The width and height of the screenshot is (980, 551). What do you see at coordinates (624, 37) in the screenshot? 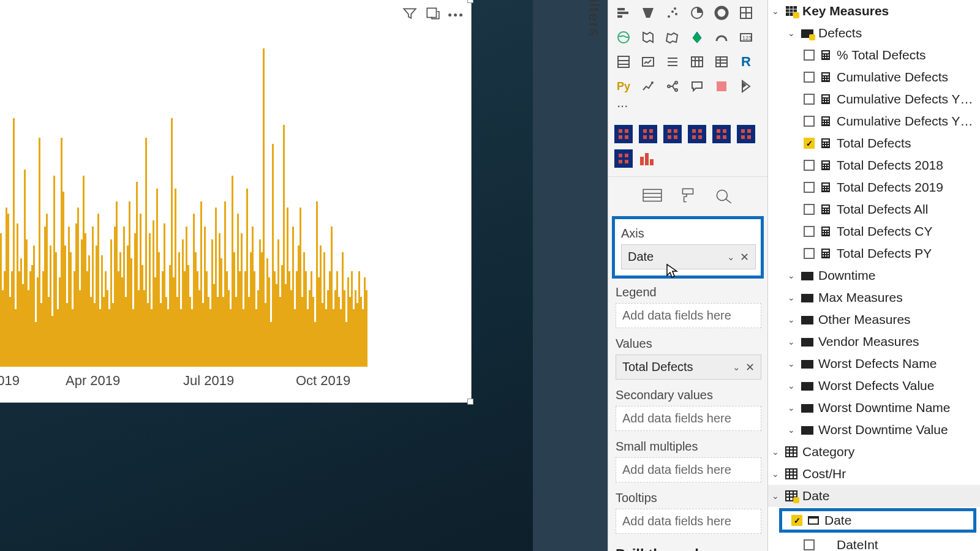
I see `map-icon` at bounding box center [624, 37].